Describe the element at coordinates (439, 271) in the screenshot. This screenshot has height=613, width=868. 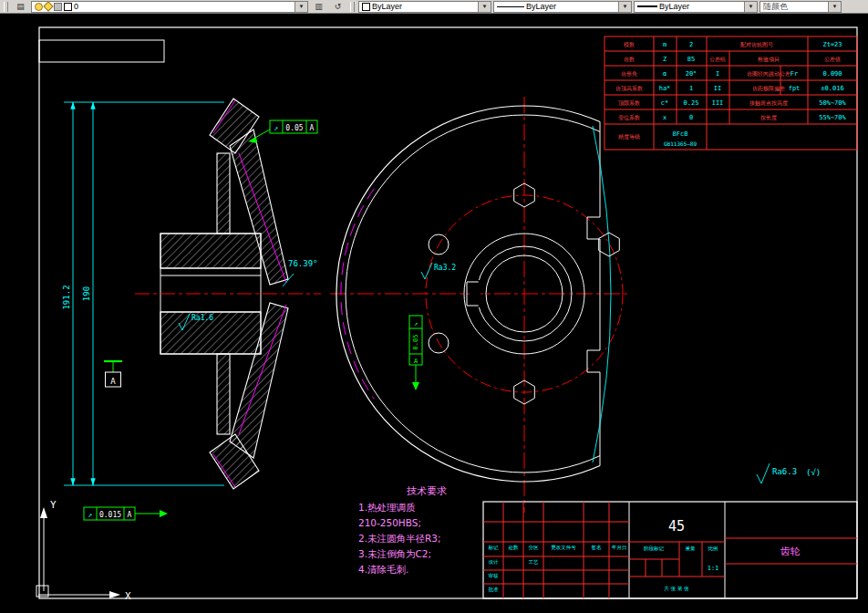
I see `roughness-hole: Ra3.2` at that location.